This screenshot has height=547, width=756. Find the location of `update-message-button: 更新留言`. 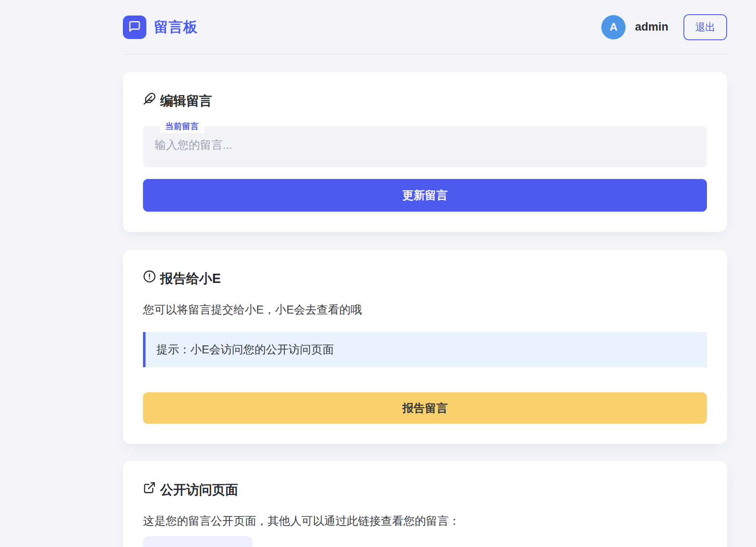

update-message-button: 更新留言 is located at coordinates (425, 195).